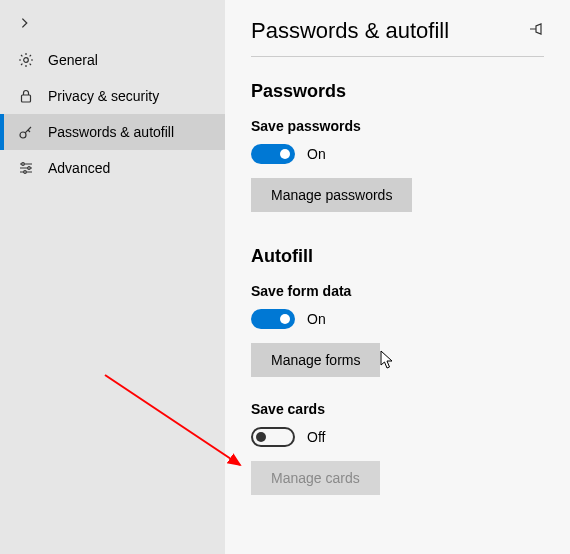  What do you see at coordinates (398, 92) in the screenshot?
I see `section-title-passwords: Passwords` at bounding box center [398, 92].